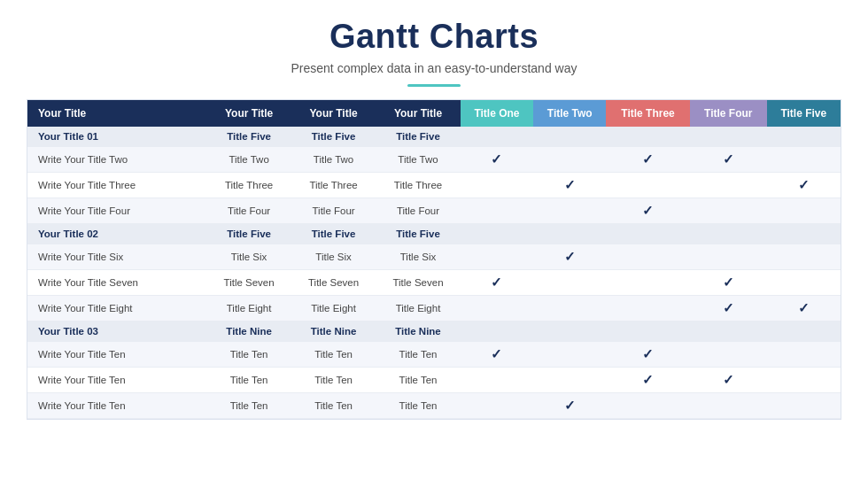 The image size is (868, 488). What do you see at coordinates (570, 257) in the screenshot?
I see `cell-5-5: ✓` at bounding box center [570, 257].